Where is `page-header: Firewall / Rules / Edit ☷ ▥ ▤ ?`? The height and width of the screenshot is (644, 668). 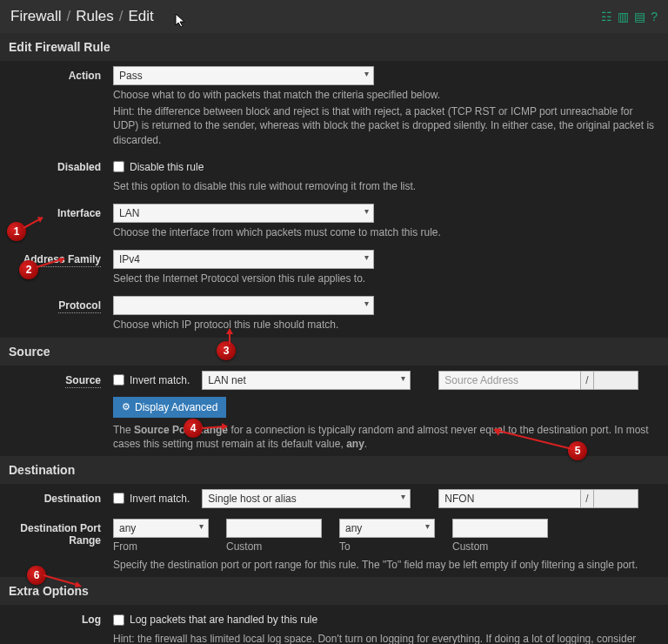 page-header: Firewall / Rules / Edit ☷ ▥ ▤ ? is located at coordinates (334, 17).